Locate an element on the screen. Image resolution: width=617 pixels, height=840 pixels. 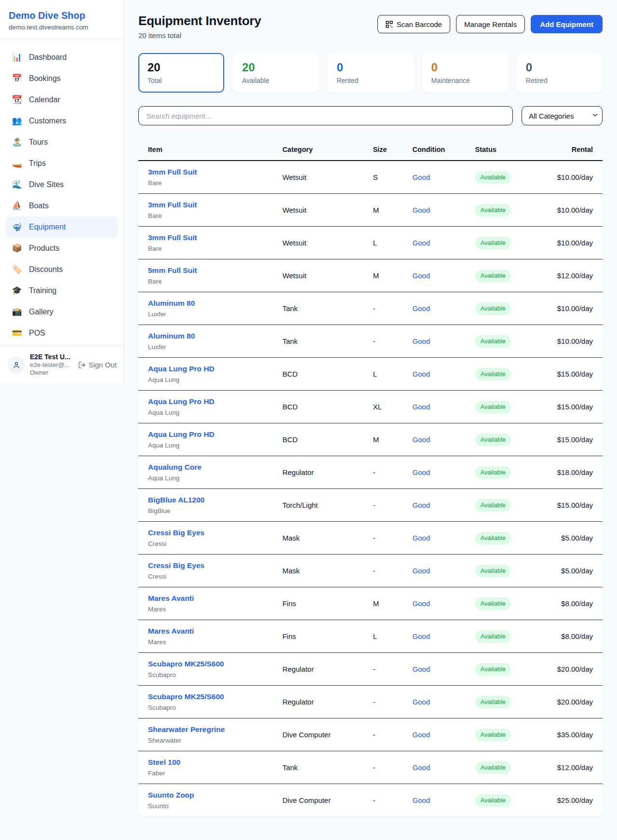
table-row: Aqua Lung Pro HD Aqua Lung BCD M Good Av… is located at coordinates (370, 440).